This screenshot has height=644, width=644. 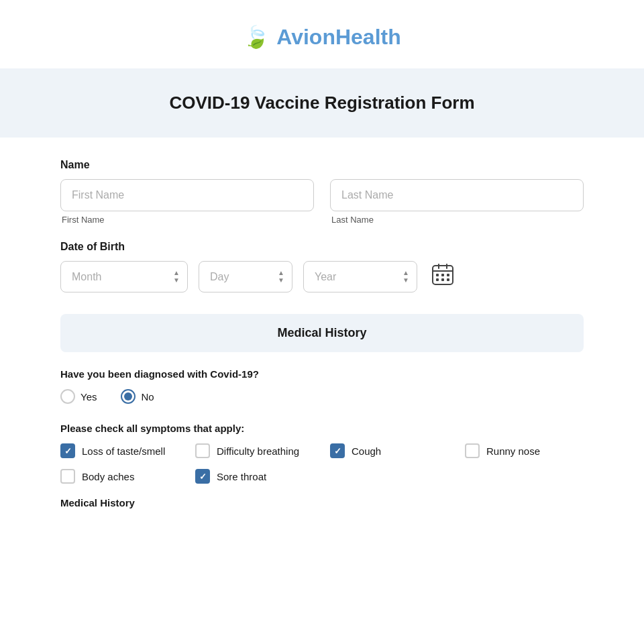 I want to click on symptom-option-3: Runny nose, so click(x=525, y=451).